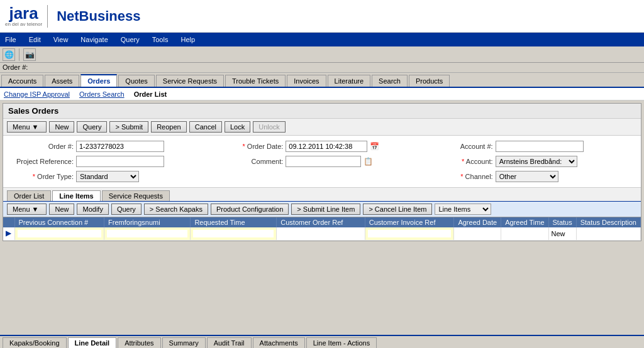 The width and height of the screenshot is (644, 348). I want to click on menu-tools: Tools, so click(160, 40).